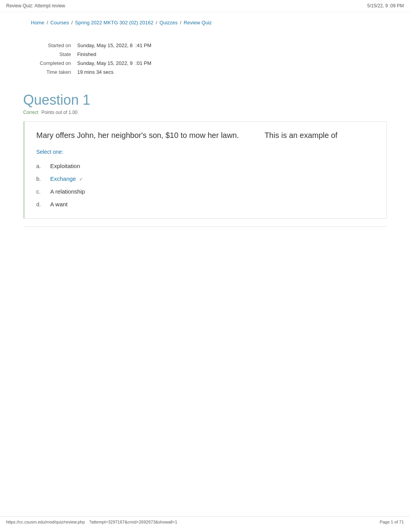 The image size is (410, 532). Describe the element at coordinates (68, 192) in the screenshot. I see `answer-text-c: A relationship` at that location.